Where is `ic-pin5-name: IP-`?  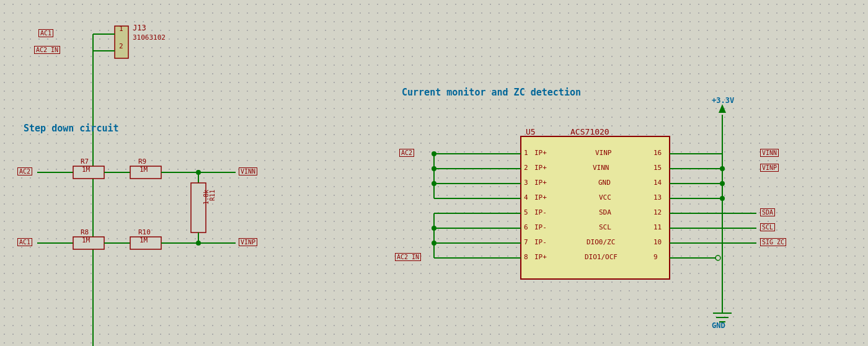 ic-pin5-name: IP- is located at coordinates (541, 212).